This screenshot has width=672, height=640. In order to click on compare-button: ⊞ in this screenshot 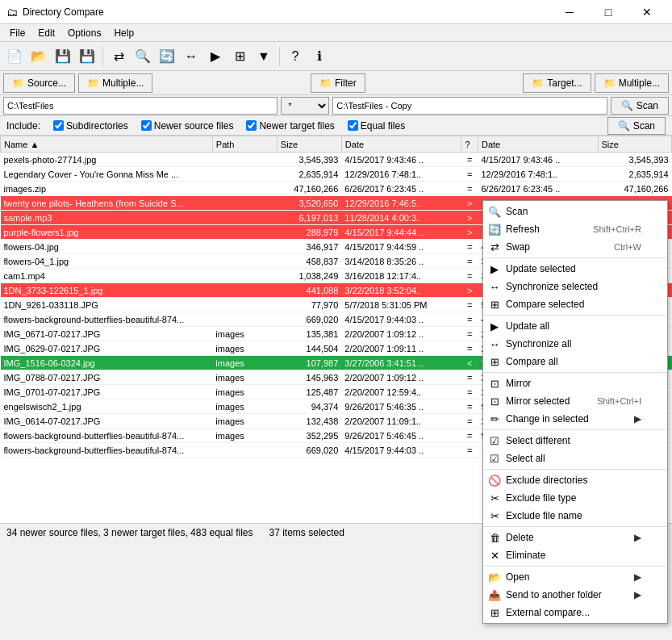, I will do `click(240, 56)`.